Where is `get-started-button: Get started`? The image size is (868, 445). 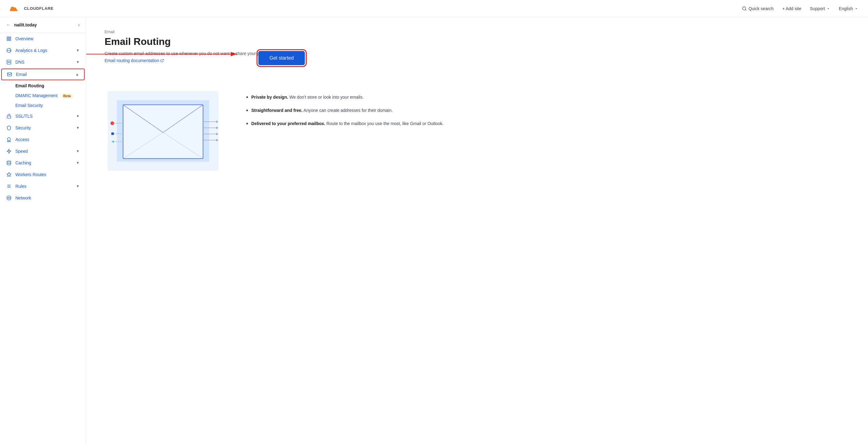 get-started-button: Get started is located at coordinates (282, 58).